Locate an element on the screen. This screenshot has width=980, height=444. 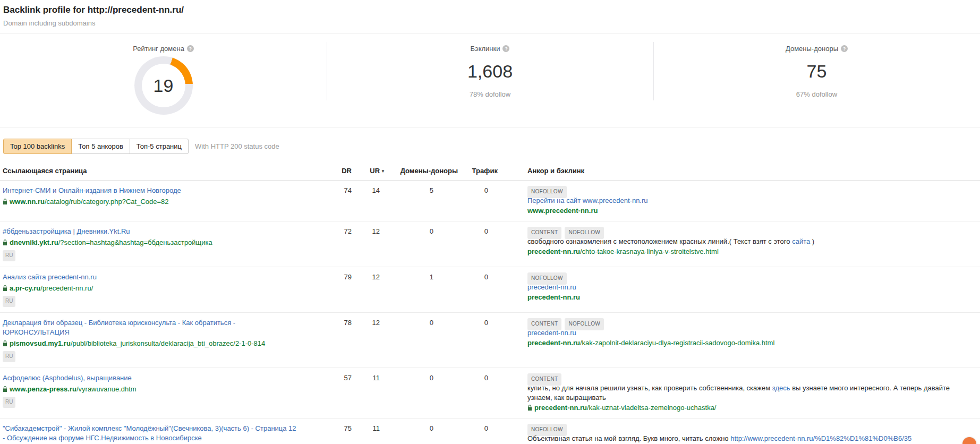
anchor-plain-text: свободного ознакомления с местоположение… is located at coordinates (660, 241).